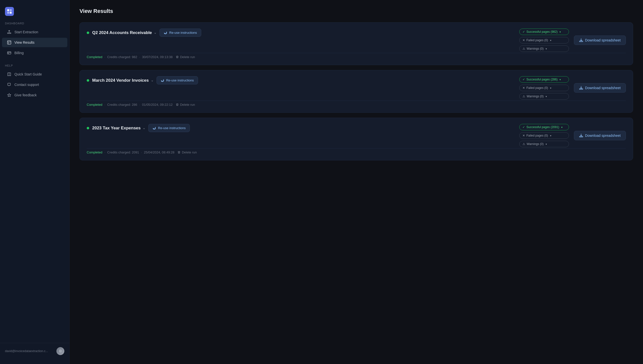 The width and height of the screenshot is (643, 364). What do you see at coordinates (35, 53) in the screenshot?
I see `sidebar-item-billing: Billing` at bounding box center [35, 53].